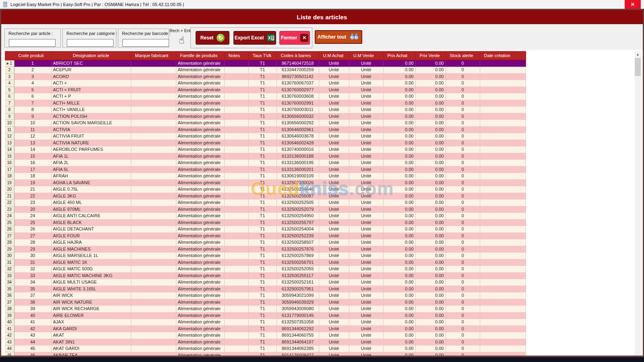  What do you see at coordinates (298, 335) in the screenshot?
I see `grid-cell: 8691344060755` at bounding box center [298, 335].